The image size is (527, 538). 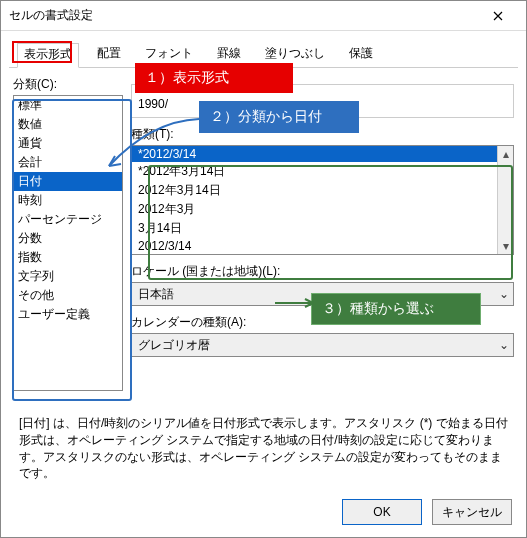 What do you see at coordinates (68, 106) in the screenshot?
I see `list-item: 標準` at bounding box center [68, 106].